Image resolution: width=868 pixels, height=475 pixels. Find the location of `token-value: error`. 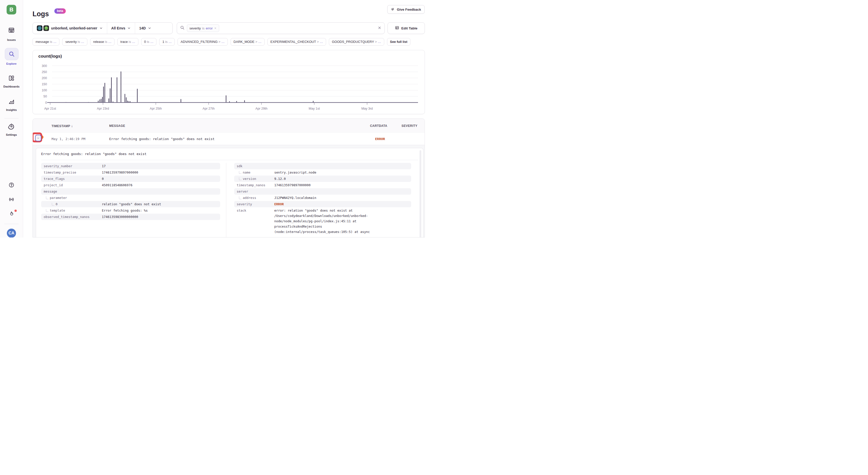

token-value: error is located at coordinates (209, 28).